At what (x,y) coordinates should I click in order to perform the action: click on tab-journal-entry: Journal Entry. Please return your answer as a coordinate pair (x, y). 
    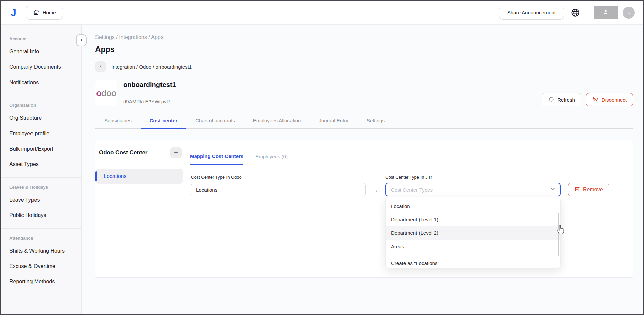
    Looking at the image, I should click on (333, 123).